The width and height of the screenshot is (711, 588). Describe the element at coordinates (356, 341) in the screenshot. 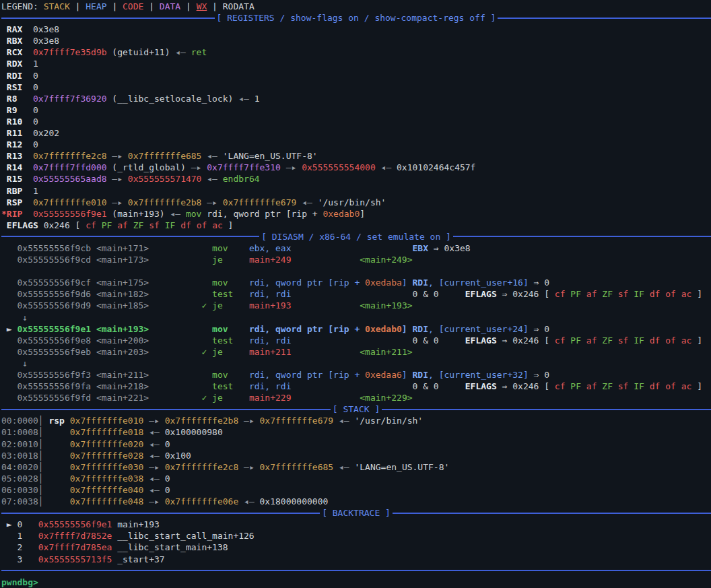

I see `disasm-line: 0x55555556f9e8 <main+200> test rdi, rdi …` at that location.